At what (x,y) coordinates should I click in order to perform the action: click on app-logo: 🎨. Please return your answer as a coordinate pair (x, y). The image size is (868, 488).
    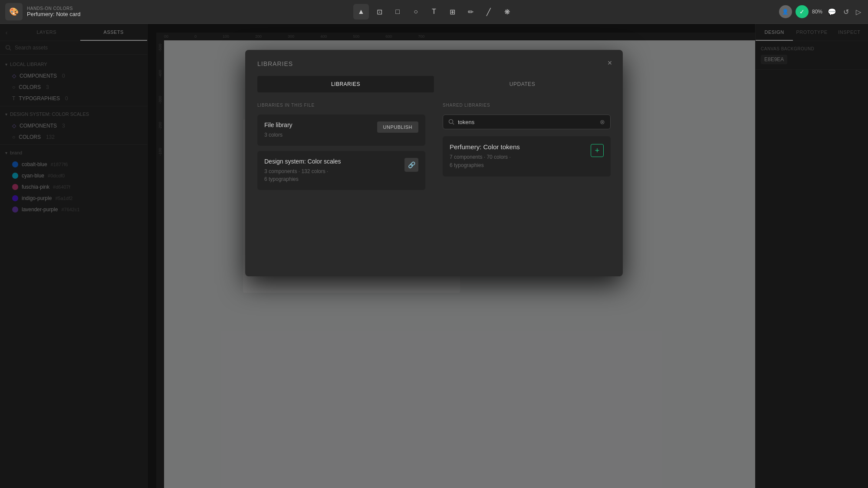
    Looking at the image, I should click on (14, 12).